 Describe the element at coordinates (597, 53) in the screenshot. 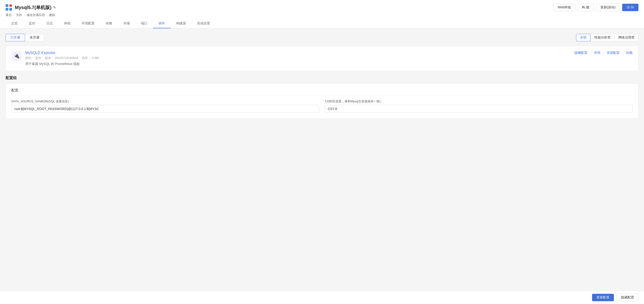

I see `disable-plugin-link: 停用` at that location.